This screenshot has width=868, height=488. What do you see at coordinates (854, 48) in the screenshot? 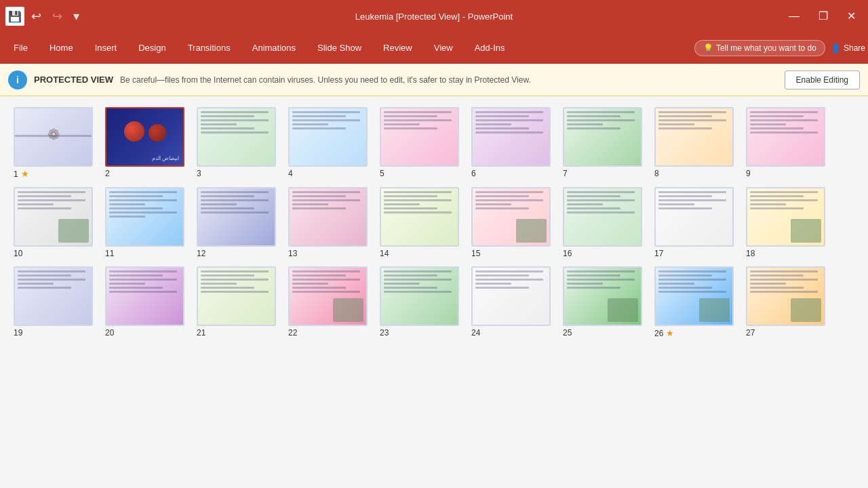
I see `share-label: Share` at bounding box center [854, 48].